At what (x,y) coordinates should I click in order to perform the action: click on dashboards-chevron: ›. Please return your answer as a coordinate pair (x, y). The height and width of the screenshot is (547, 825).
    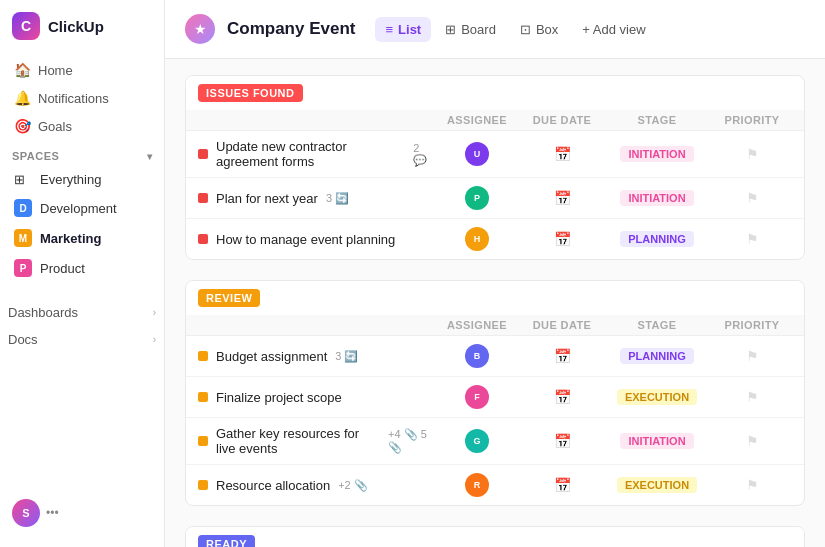
    Looking at the image, I should click on (154, 312).